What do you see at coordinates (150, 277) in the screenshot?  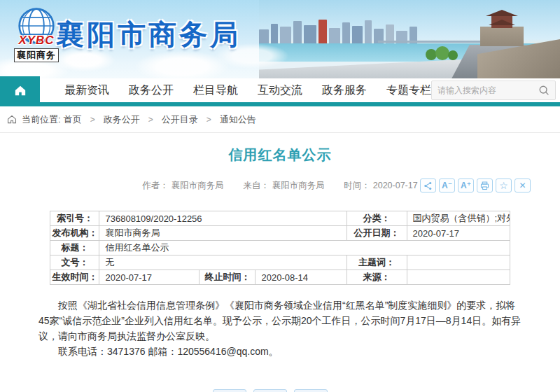 I see `effective-value: 2020-07-17` at bounding box center [150, 277].